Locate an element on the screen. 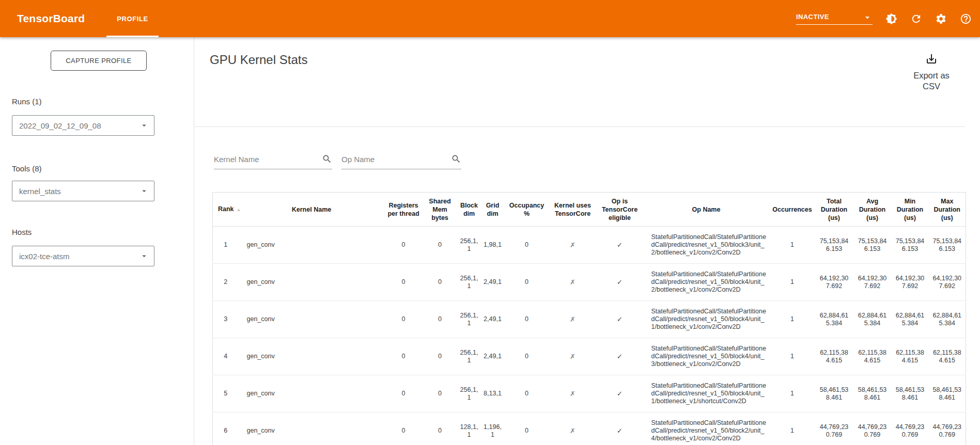  gear-icon is located at coordinates (941, 19).